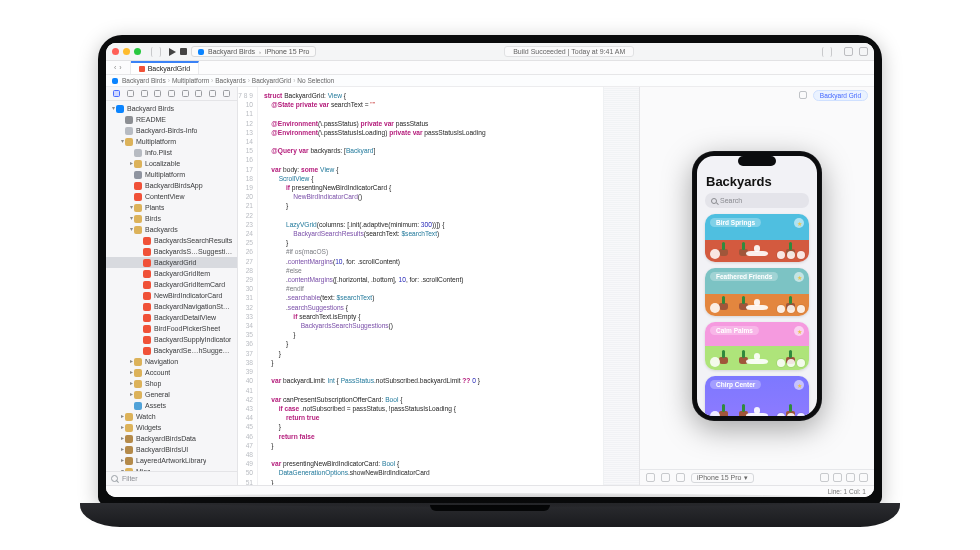  I want to click on dynamic-island, so click(757, 161).